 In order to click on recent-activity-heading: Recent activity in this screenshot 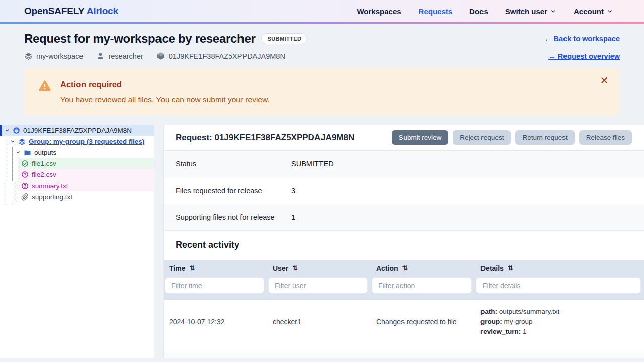, I will do `click(404, 245)`.